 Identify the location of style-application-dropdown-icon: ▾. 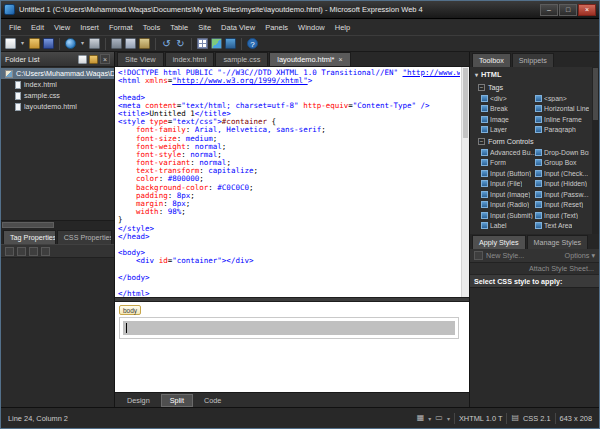
(448, 418).